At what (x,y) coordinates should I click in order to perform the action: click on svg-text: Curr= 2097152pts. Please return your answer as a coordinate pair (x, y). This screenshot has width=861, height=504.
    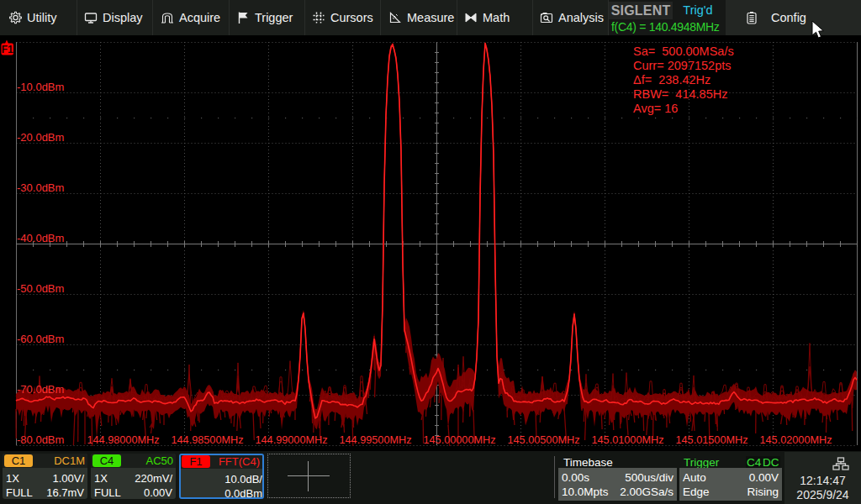
    Looking at the image, I should click on (682, 66).